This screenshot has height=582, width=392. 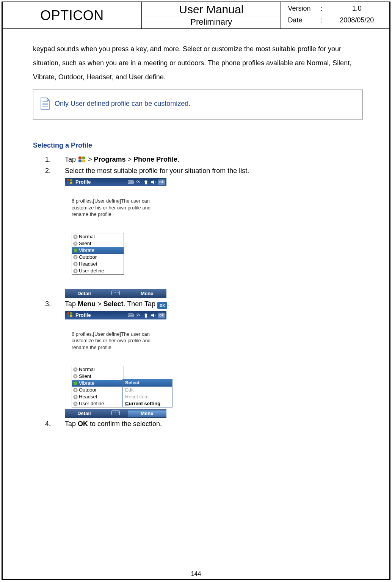 I want to click on step-text: to confirm the selection., so click(x=125, y=424).